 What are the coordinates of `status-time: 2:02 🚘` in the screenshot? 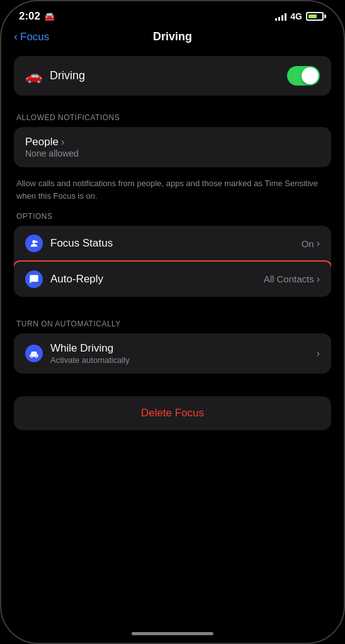 It's located at (37, 16).